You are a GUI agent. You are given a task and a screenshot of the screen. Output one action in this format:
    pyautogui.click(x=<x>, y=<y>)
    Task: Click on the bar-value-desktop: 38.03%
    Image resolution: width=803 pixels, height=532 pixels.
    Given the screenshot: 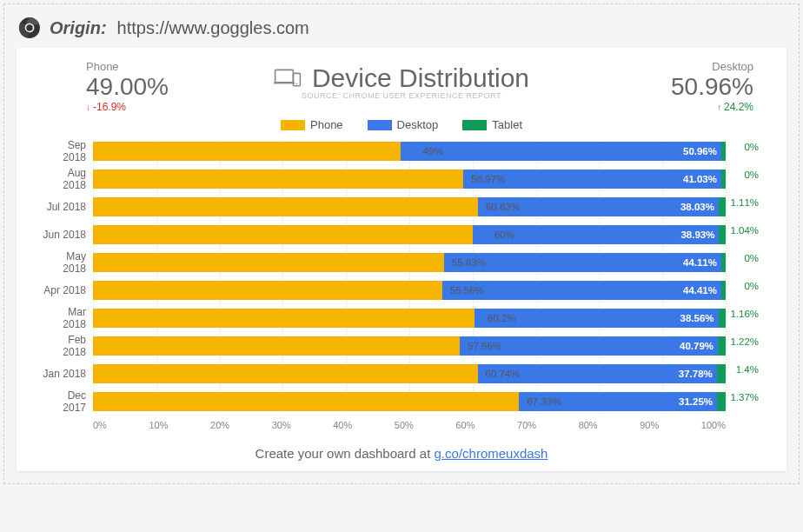 What is the action you would take?
    pyautogui.click(x=697, y=207)
    